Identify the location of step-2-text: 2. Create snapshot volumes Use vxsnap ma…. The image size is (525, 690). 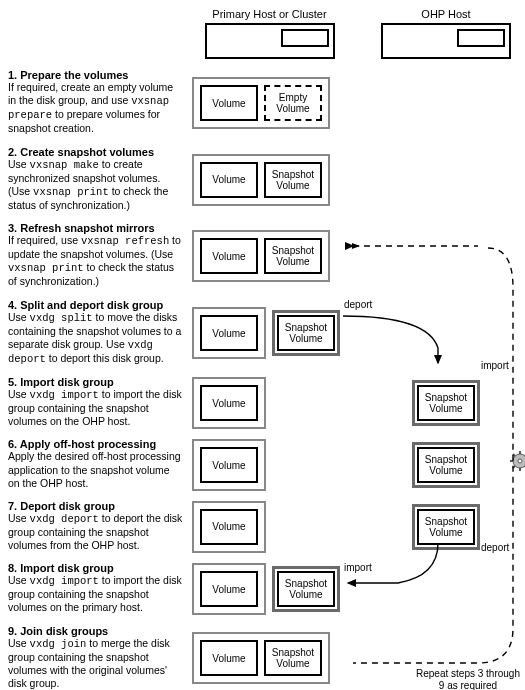
(98, 180).